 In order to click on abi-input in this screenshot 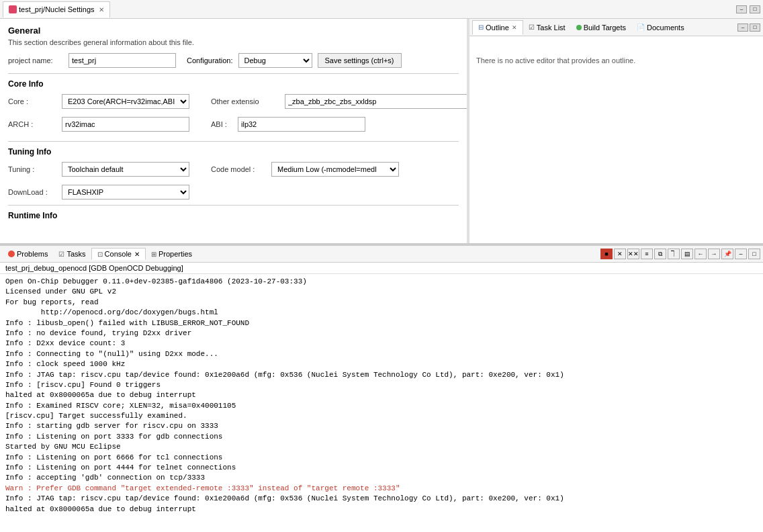, I will do `click(302, 124)`.